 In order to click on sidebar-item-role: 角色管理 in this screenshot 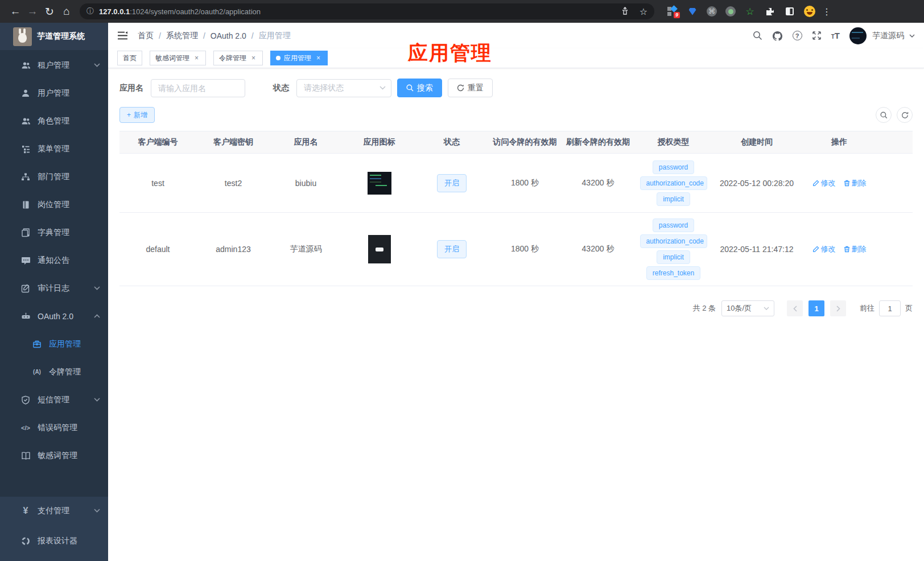, I will do `click(54, 121)`.